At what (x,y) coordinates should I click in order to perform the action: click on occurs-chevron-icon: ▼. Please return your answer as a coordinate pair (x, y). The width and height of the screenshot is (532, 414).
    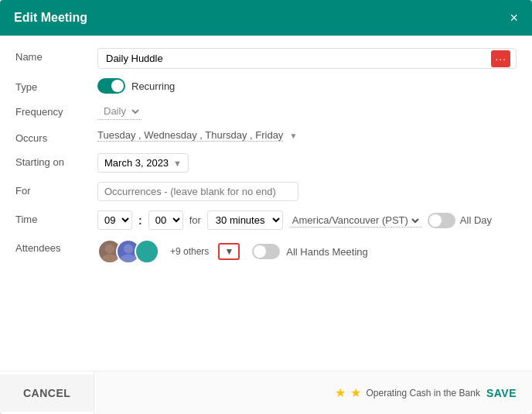
    Looking at the image, I should click on (293, 136).